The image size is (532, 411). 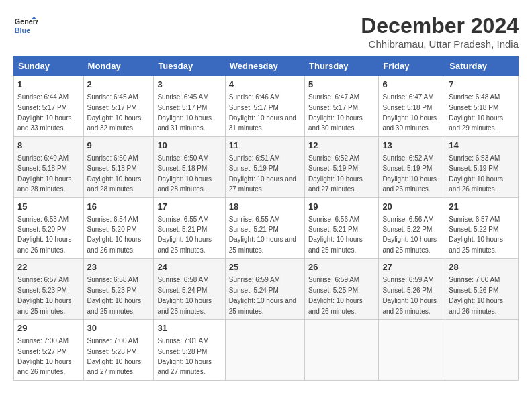 I want to click on day-sunrise: Sunrise: 6:58 AM, so click(x=183, y=279).